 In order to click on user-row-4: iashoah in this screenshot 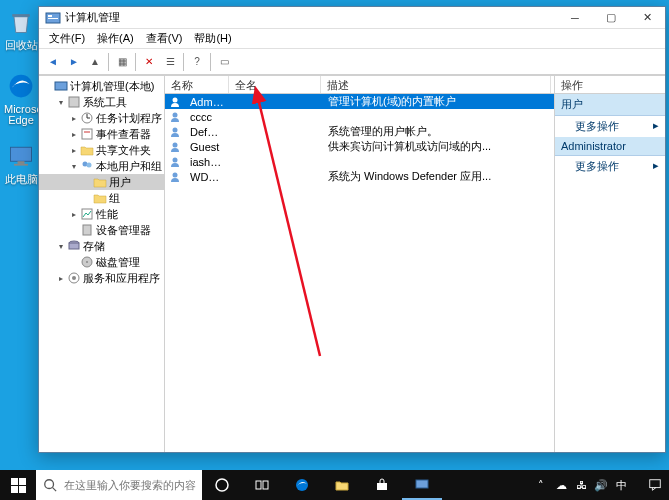, I will do `click(360, 162)`.